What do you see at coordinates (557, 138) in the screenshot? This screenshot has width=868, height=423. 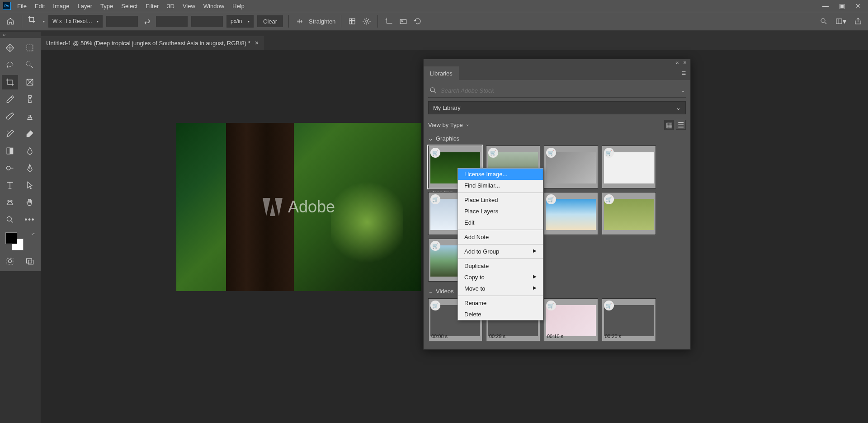 I see `graphics-section-header: ⌄ Graphics` at bounding box center [557, 138].